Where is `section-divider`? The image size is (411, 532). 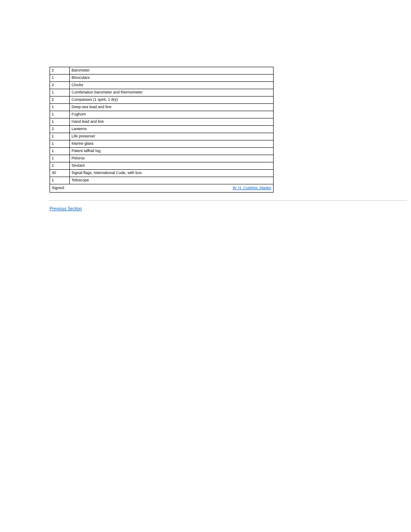
section-divider is located at coordinates (228, 201).